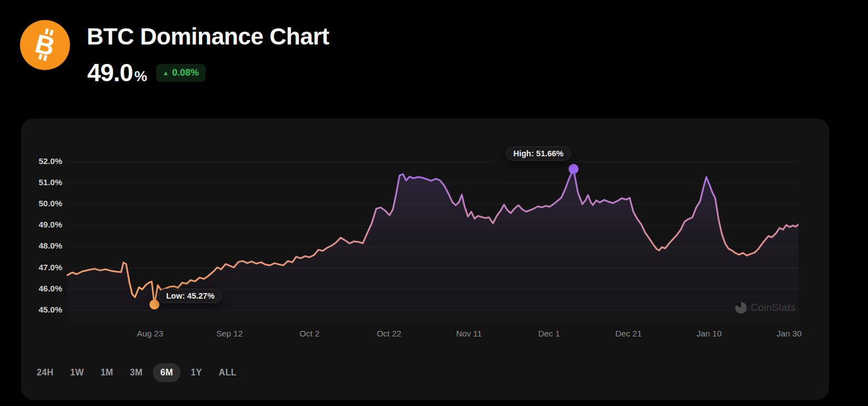 The width and height of the screenshot is (868, 406). Describe the element at coordinates (150, 334) in the screenshot. I see `x-axis-label: Aug 23` at that location.